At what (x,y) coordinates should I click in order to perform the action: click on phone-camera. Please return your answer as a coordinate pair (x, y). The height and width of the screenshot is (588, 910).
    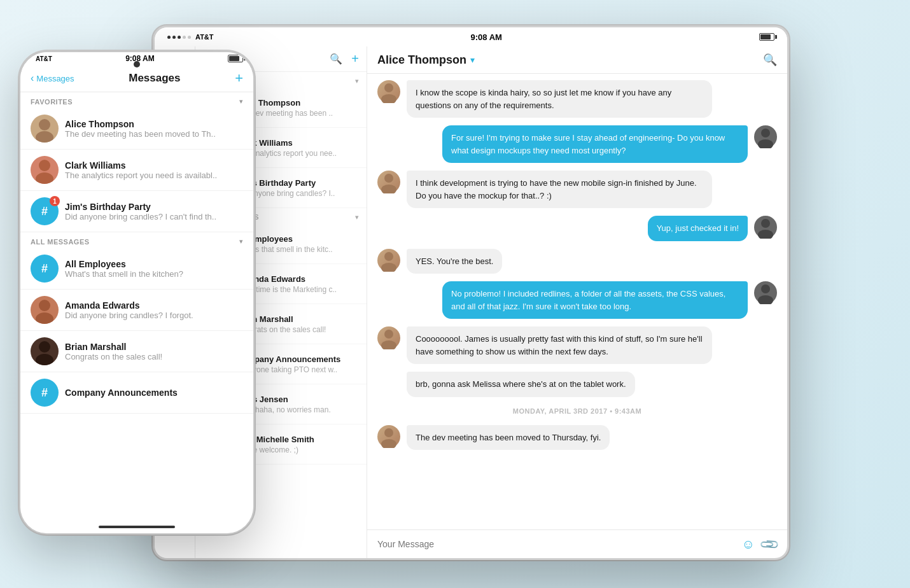
    Looking at the image, I should click on (137, 64).